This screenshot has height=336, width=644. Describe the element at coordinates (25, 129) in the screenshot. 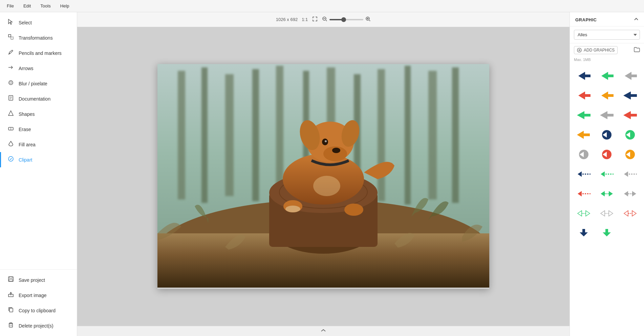

I see `sidebar-label-erase: Erase` at that location.